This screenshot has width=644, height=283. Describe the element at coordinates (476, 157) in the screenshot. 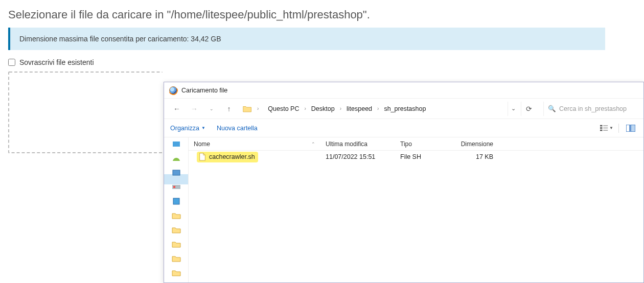

I see `file-size: 17 KB` at that location.